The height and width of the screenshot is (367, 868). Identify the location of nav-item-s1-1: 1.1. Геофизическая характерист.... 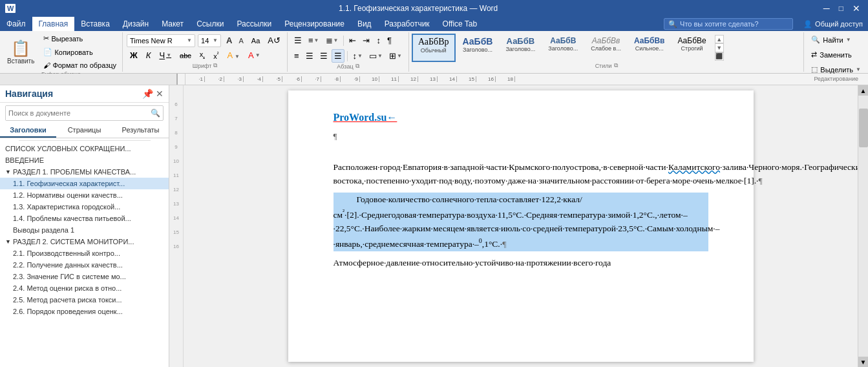
(84, 184).